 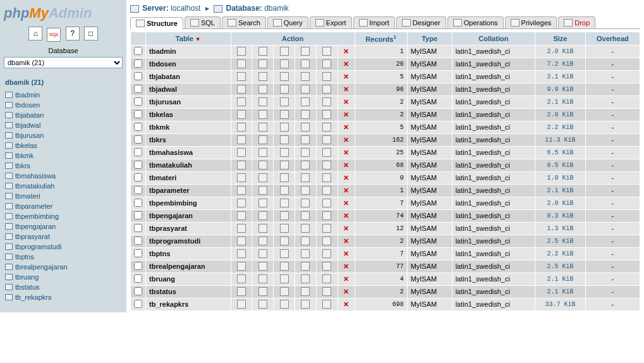 What do you see at coordinates (374, 23) in the screenshot?
I see `tab-import: Import` at bounding box center [374, 23].